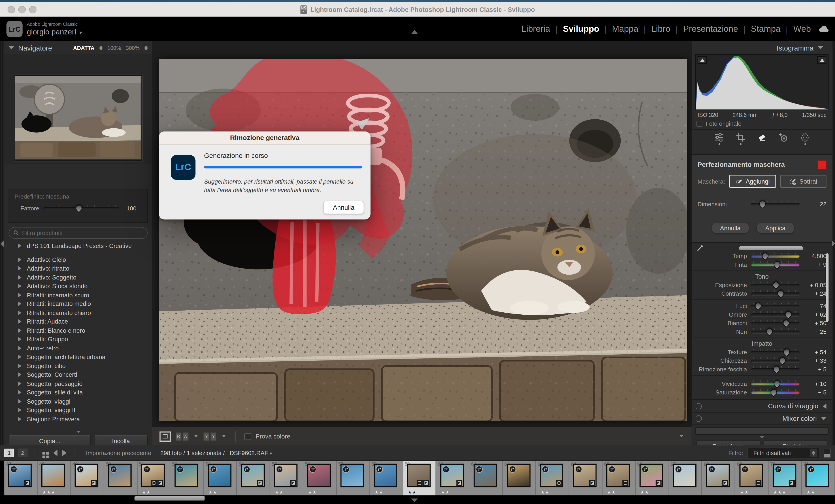  I want to click on filmstrip-cell-68: 68⇄◪, so click(719, 478).